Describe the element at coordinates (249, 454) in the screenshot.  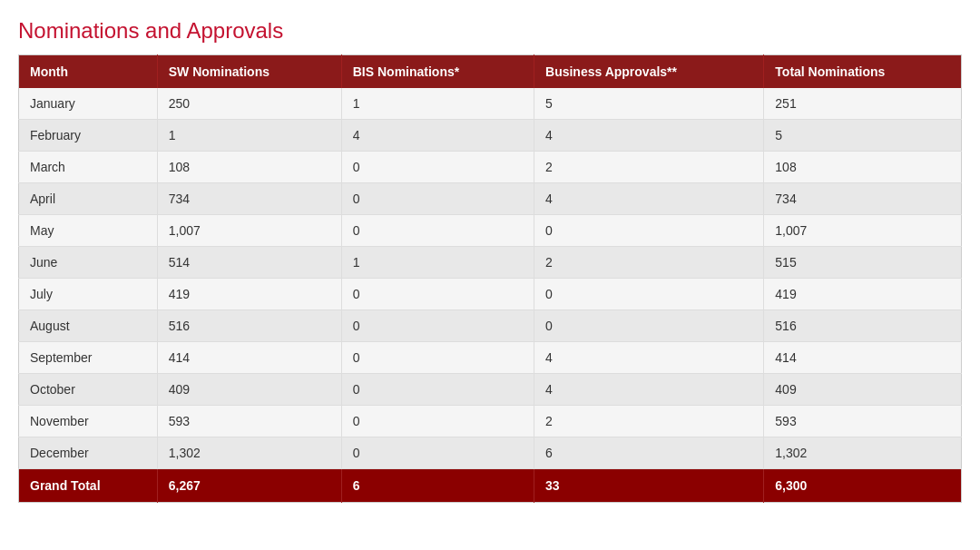
I see `cell-sw_nominations: 1,302` at that location.